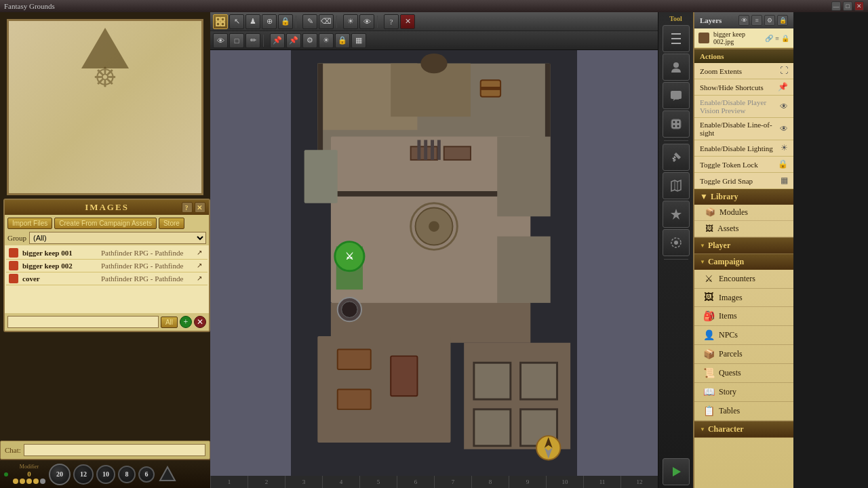  What do you see at coordinates (783, 20) in the screenshot?
I see `layer-lock-button: 🔒` at bounding box center [783, 20].